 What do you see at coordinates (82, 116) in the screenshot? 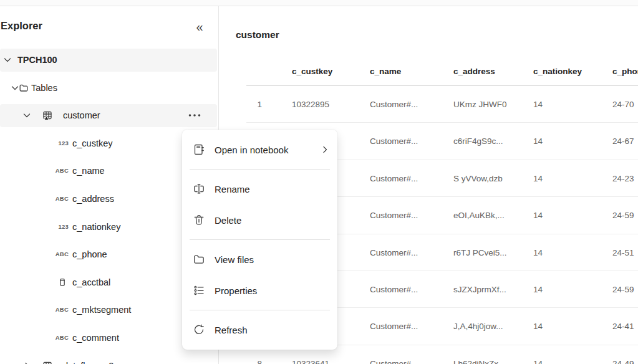
I see `tree-item-label: customer` at bounding box center [82, 116].